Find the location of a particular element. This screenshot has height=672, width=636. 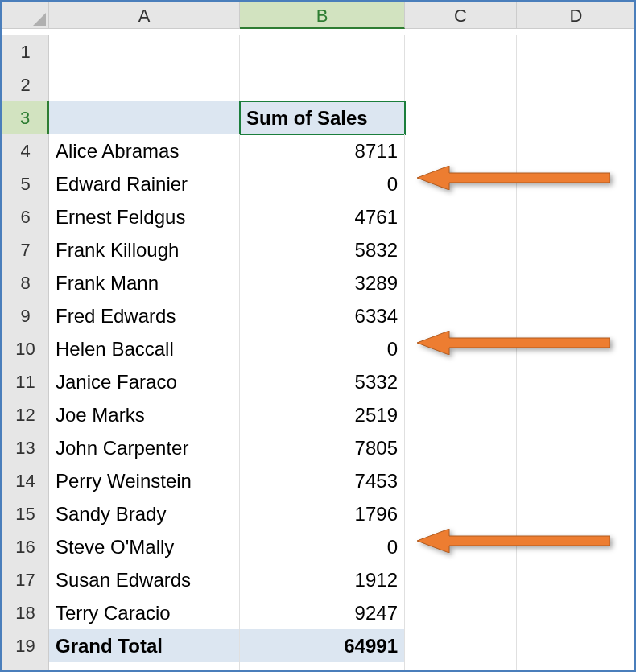

cell: Susan Edwards is located at coordinates (145, 579).